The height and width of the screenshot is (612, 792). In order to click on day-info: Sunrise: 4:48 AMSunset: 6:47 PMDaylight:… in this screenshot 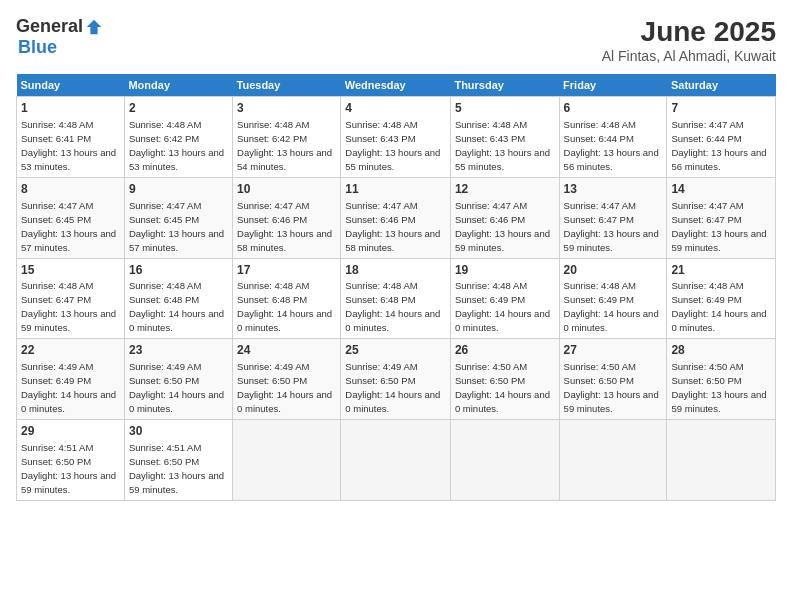, I will do `click(68, 306)`.